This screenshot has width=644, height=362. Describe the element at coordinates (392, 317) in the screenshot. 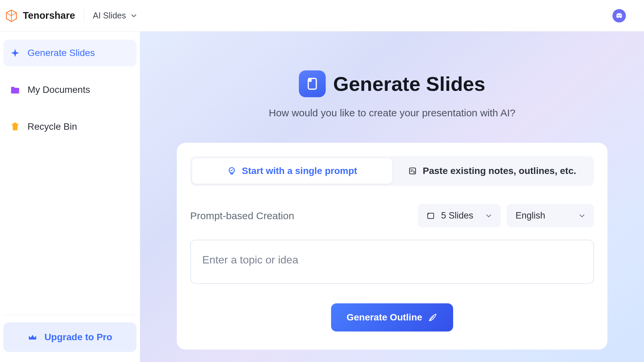

I see `generate-outline-button: Generate Outline` at that location.